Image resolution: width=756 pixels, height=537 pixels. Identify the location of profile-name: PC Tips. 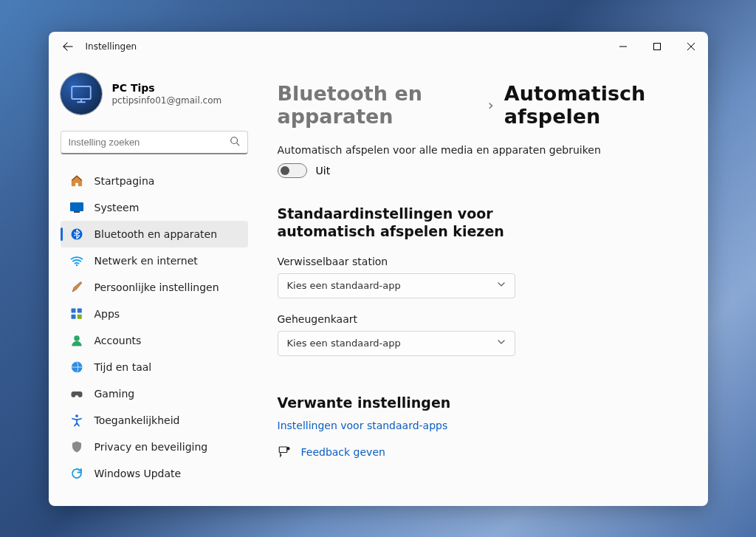
(167, 88).